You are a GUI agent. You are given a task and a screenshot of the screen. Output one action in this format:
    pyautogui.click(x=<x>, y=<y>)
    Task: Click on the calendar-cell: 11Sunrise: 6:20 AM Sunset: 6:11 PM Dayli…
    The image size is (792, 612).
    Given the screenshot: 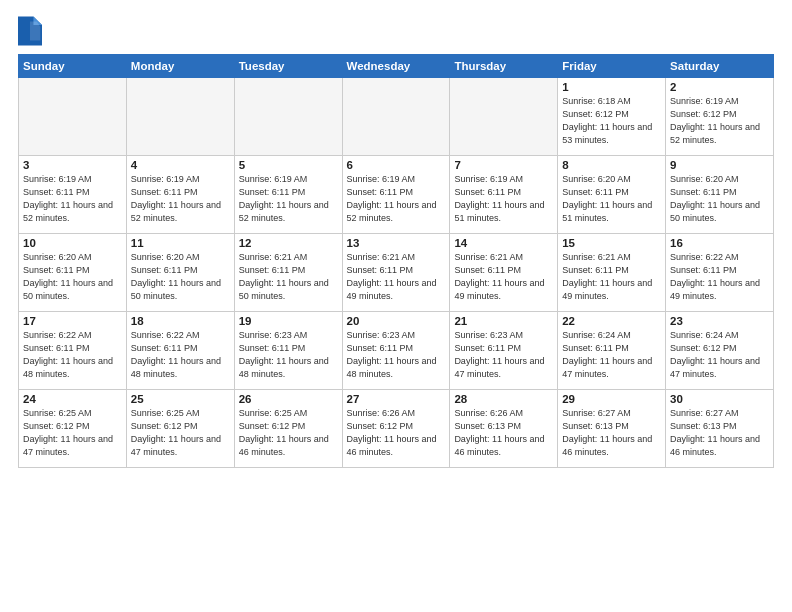 What is the action you would take?
    pyautogui.click(x=180, y=273)
    